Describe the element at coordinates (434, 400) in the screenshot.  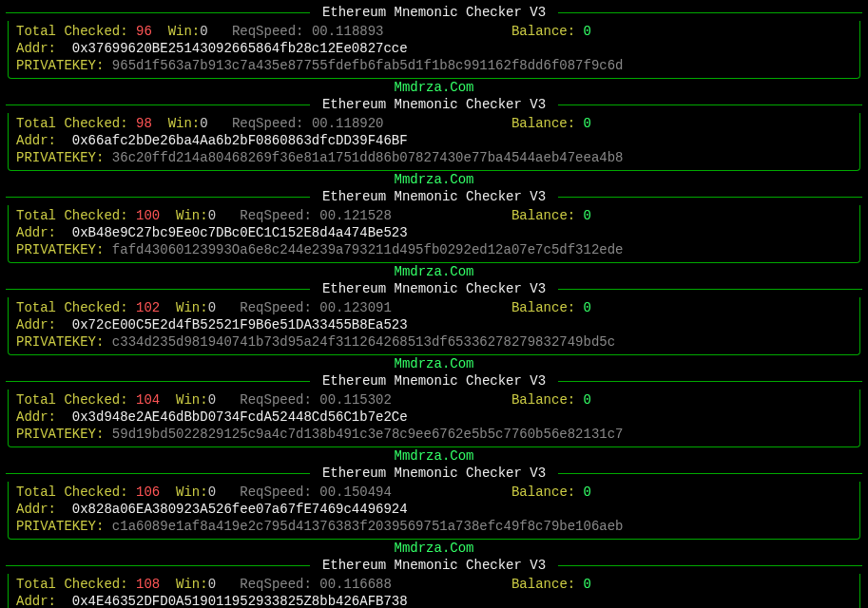
I see `stats-row: Total Checked: 104 Win:0 ReqSpeed: 00.11…` at that location.